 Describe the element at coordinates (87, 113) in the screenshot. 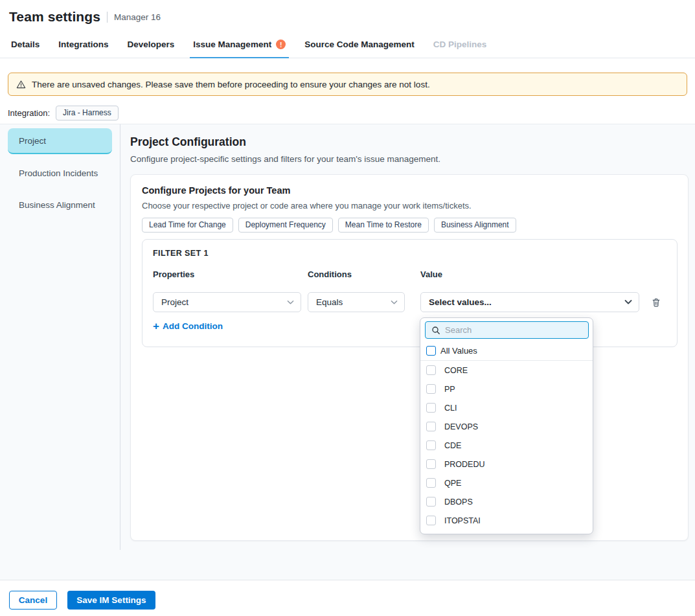

I see `integration-chip: Jira - Harness` at that location.